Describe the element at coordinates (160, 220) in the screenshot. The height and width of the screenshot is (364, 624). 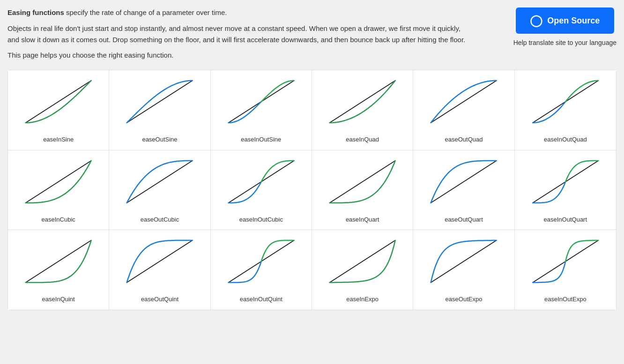
I see `curve-label: easeOutCubic` at that location.